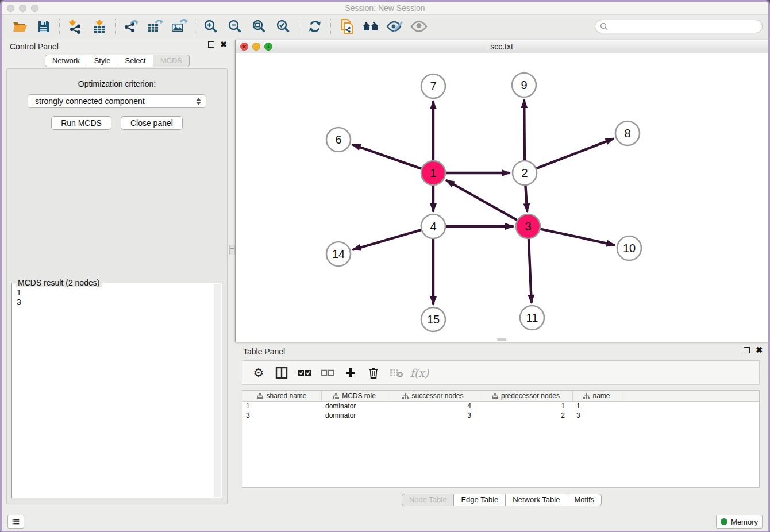  Describe the element at coordinates (597, 406) in the screenshot. I see `cell-name: 1` at that location.